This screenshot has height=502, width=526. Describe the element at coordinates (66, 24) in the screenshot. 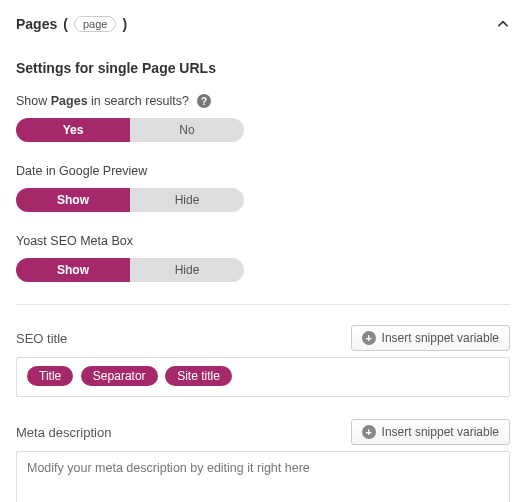

I see `bracket-open: (` at that location.